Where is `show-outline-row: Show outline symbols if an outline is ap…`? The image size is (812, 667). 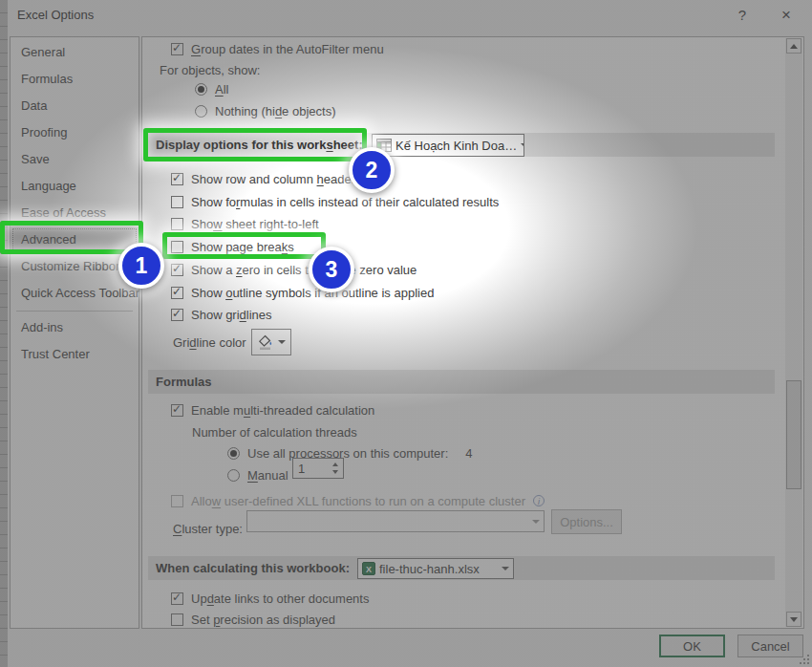 show-outline-row: Show outline symbols if an outline is ap… is located at coordinates (302, 292).